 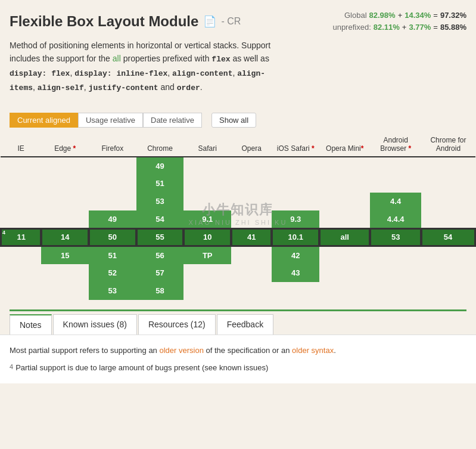 I want to click on notes-text-mid: of the specification or an, so click(x=248, y=351).